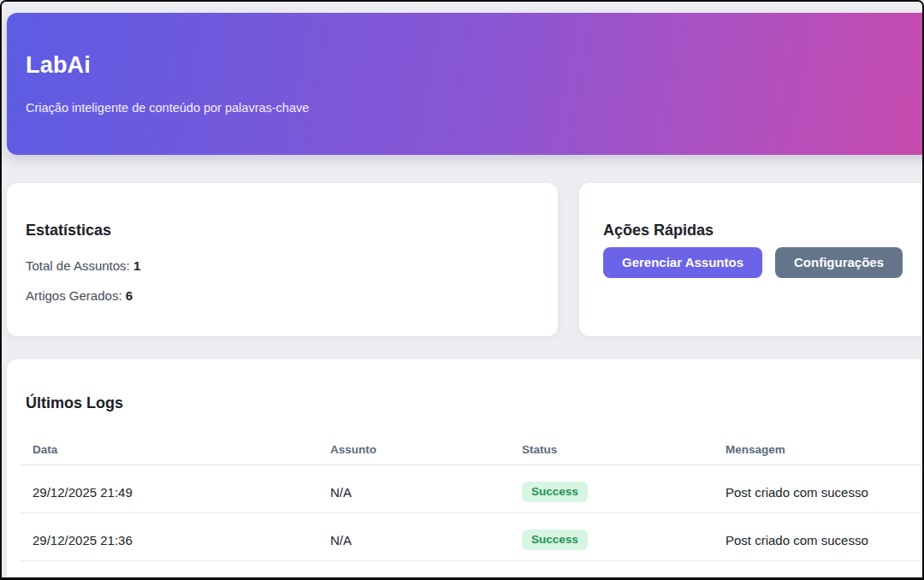  Describe the element at coordinates (612, 446) in the screenshot. I see `column-header-status: Status` at that location.